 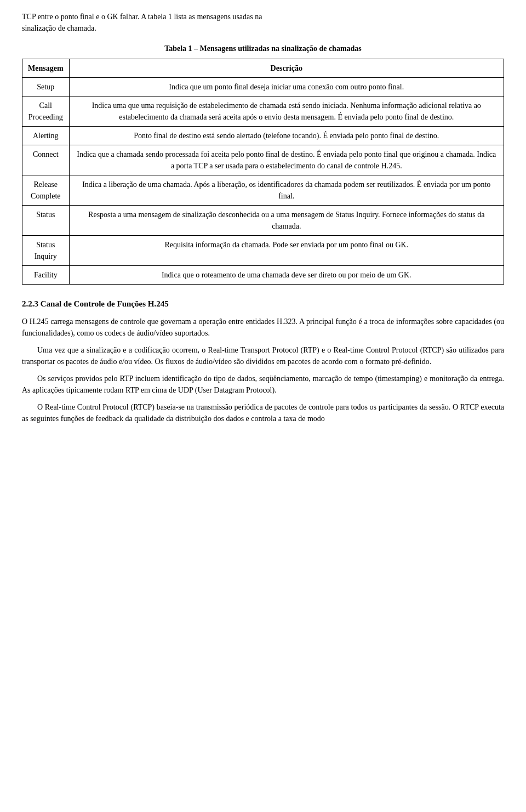 I want to click on table-cell-msg: Connect, so click(x=46, y=160).